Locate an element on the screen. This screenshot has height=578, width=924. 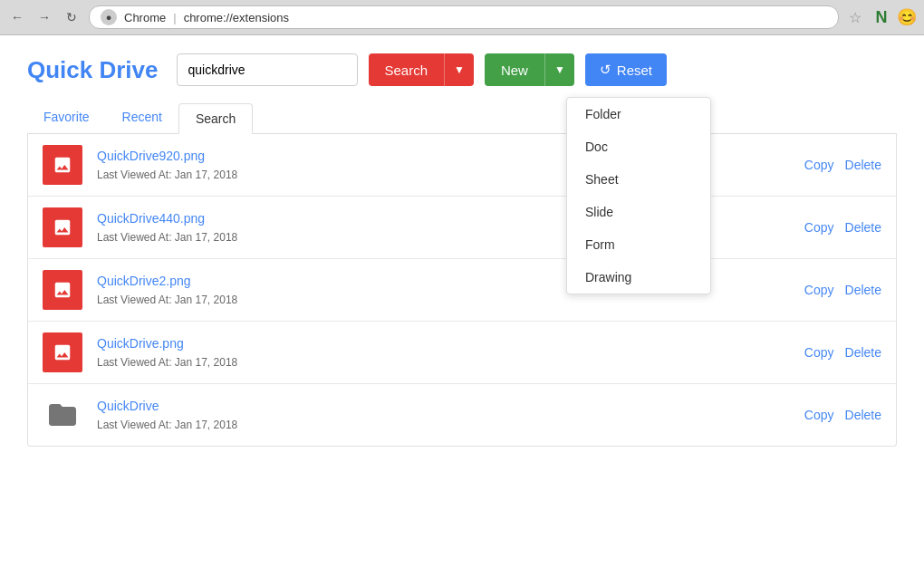
new-dropdown-button: ▼ is located at coordinates (560, 70).